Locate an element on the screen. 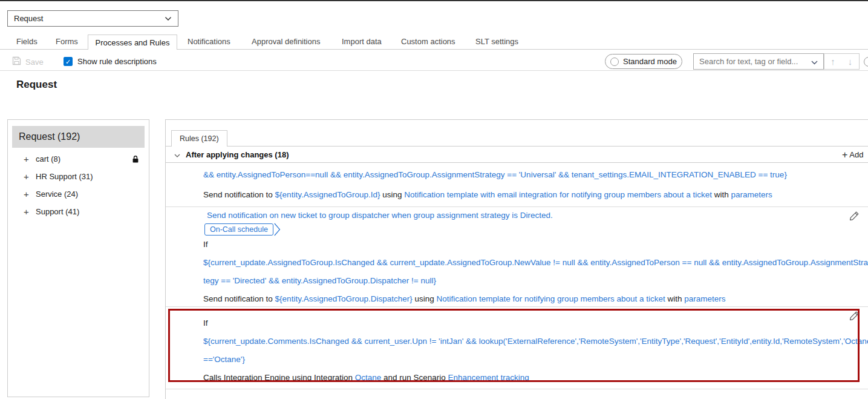  rules-tab-label: Rules (192) is located at coordinates (200, 139).